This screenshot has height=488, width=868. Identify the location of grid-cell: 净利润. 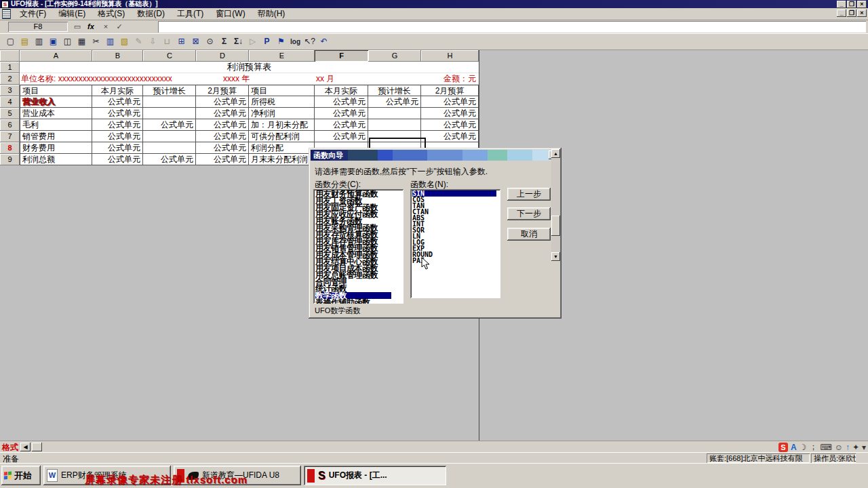
(282, 114).